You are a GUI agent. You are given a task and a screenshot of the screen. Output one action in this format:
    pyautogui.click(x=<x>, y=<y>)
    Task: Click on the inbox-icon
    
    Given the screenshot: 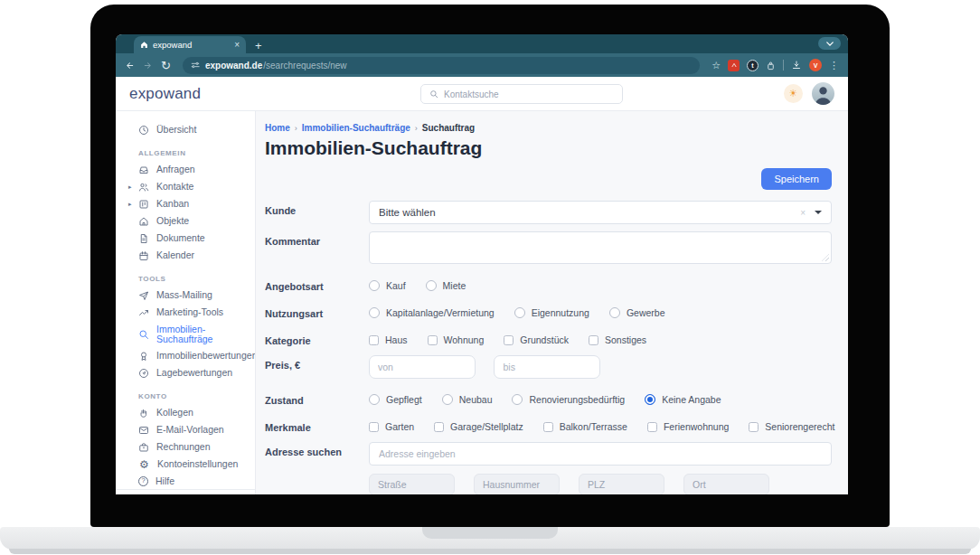 What is the action you would take?
    pyautogui.click(x=144, y=170)
    